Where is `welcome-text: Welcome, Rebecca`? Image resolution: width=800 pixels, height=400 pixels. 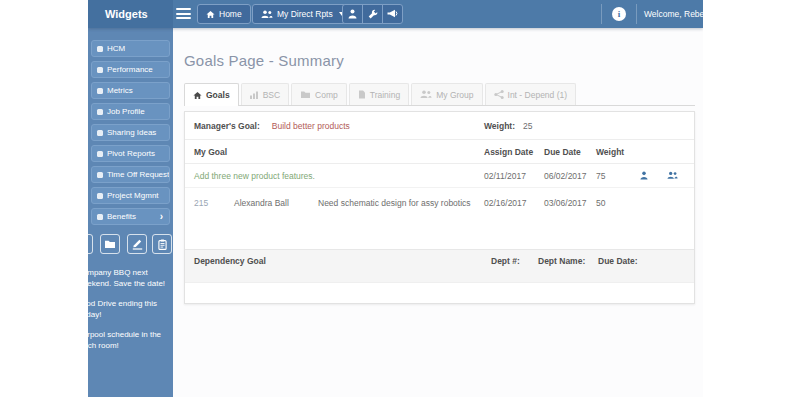
welcome-text: Welcome, Rebecca is located at coordinates (674, 14).